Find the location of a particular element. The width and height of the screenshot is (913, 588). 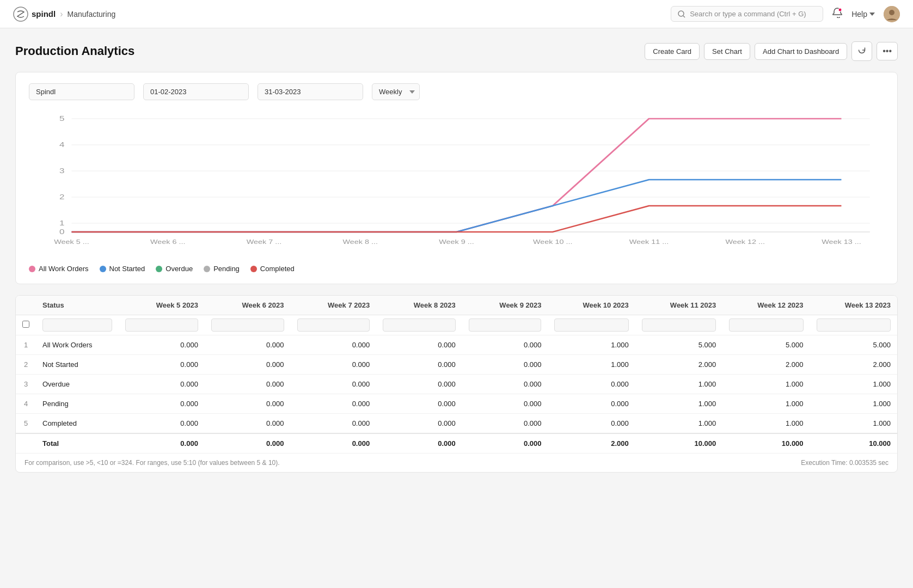

legend-item-overdue: Overdue is located at coordinates (174, 269).